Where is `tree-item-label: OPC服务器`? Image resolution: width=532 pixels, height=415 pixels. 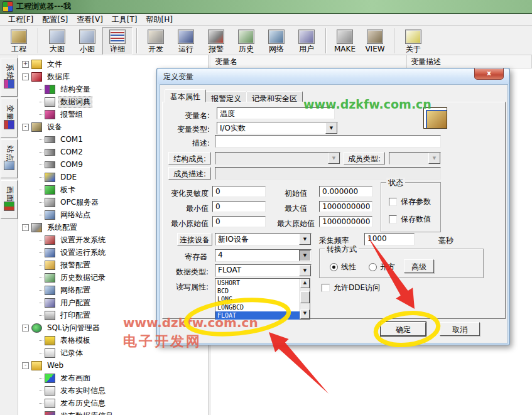
tree-item-label: OPC服务器 is located at coordinates (79, 202).